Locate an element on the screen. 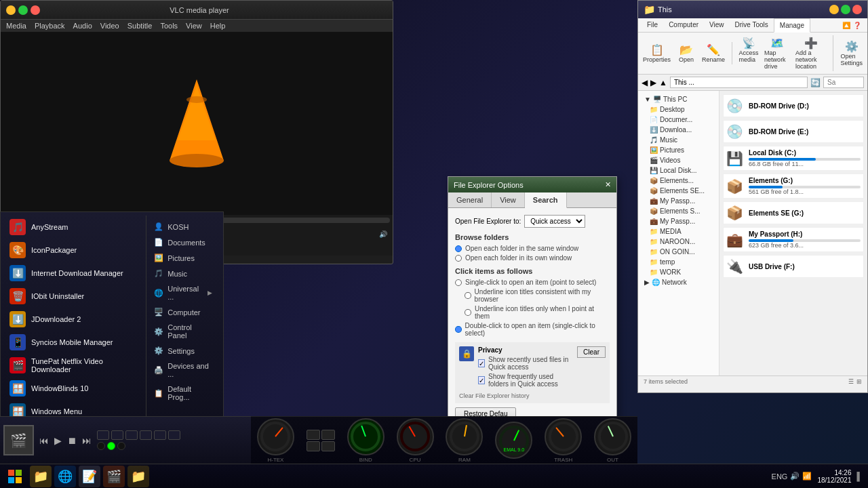 This screenshot has height=488, width=868. fe-rb-open: 📂 Open is located at coordinates (686, 53).